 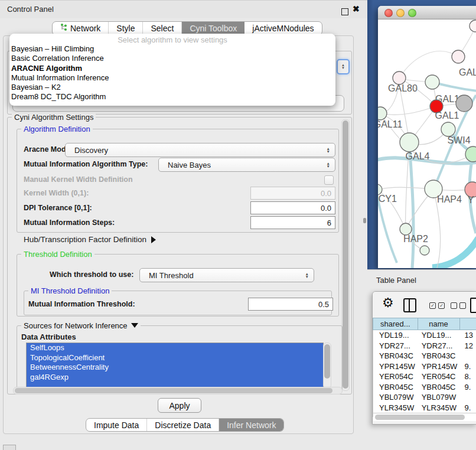 I want to click on hub-definition-toggle: Hub/Transcription Factor Definition, so click(x=90, y=240).